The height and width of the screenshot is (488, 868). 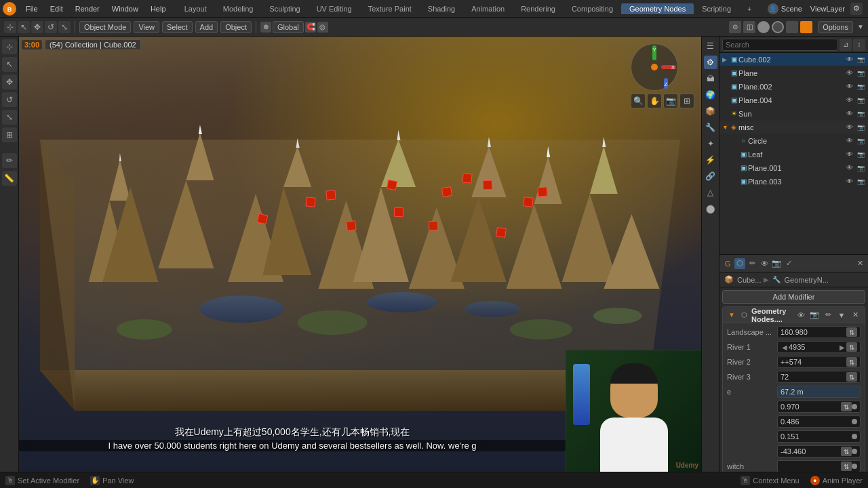 What do you see at coordinates (195, 9) in the screenshot?
I see `tab-layout: Layout` at bounding box center [195, 9].